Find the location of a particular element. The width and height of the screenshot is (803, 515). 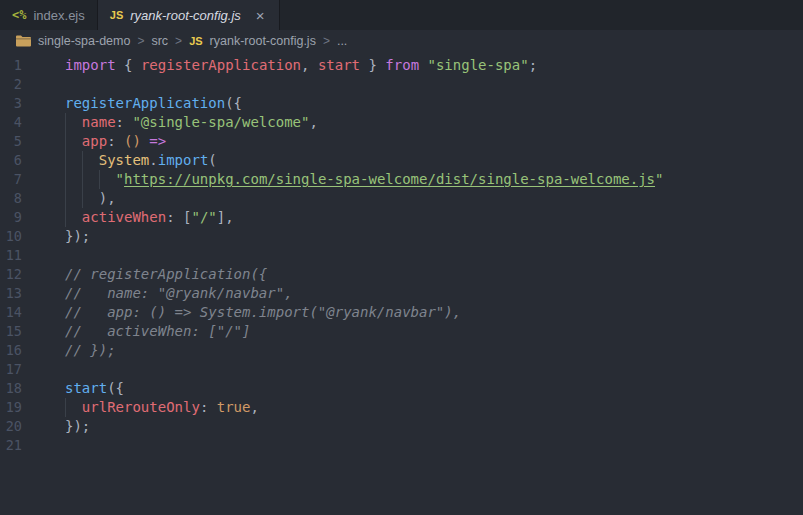

code-token: // registerApplication({ is located at coordinates (166, 274).